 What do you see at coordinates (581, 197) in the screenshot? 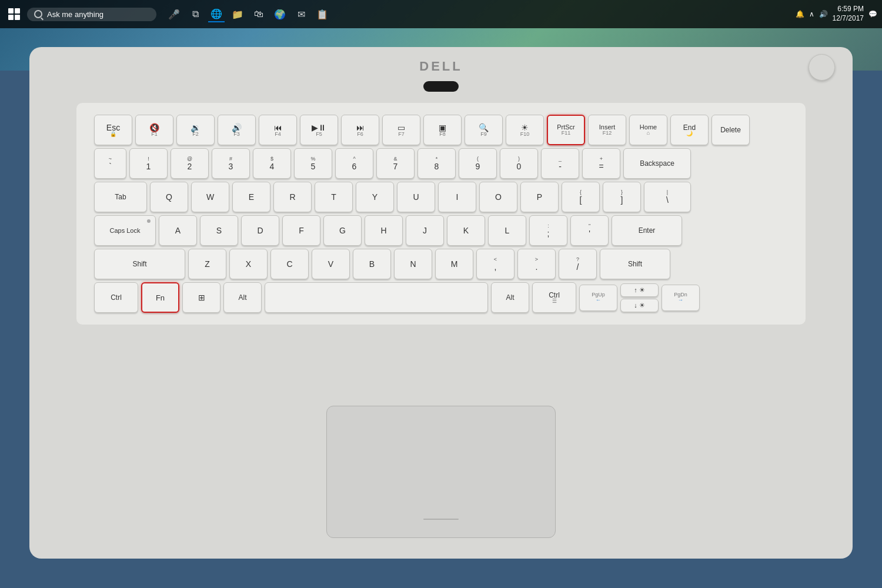
I see `key-open-bracket: { [` at bounding box center [581, 197].